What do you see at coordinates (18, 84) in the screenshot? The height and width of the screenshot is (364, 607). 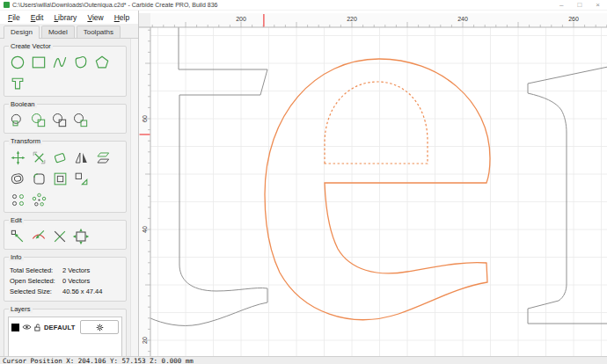 I see `text-tool-button` at bounding box center [18, 84].